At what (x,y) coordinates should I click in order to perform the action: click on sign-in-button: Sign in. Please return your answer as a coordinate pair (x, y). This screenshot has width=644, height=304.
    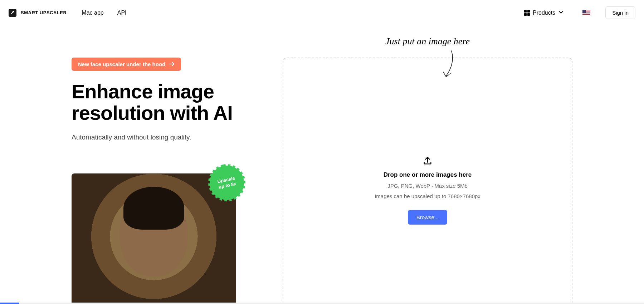
    Looking at the image, I should click on (620, 13).